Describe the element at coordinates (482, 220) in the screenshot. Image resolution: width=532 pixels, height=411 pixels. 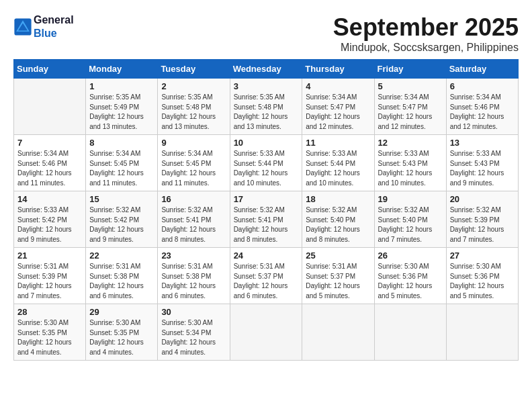
I see `calendar-cell: 20Sunrise: 5:32 AMSunset: 5:39 PMDayligh…` at that location.